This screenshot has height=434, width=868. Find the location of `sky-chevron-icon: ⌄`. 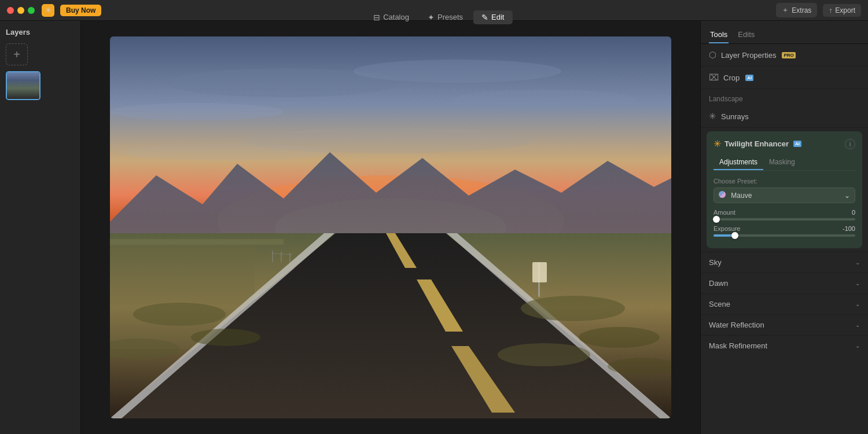

sky-chevron-icon: ⌄ is located at coordinates (858, 263).